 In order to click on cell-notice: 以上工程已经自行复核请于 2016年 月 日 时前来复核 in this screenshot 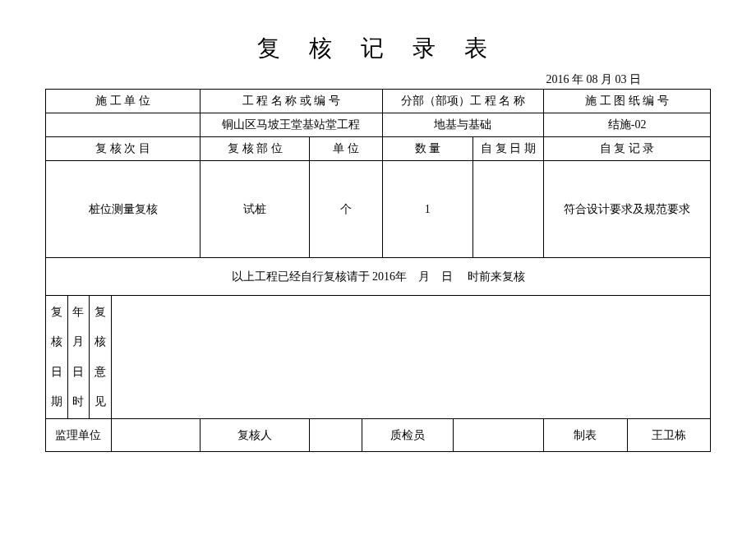, I will do `click(378, 277)`.